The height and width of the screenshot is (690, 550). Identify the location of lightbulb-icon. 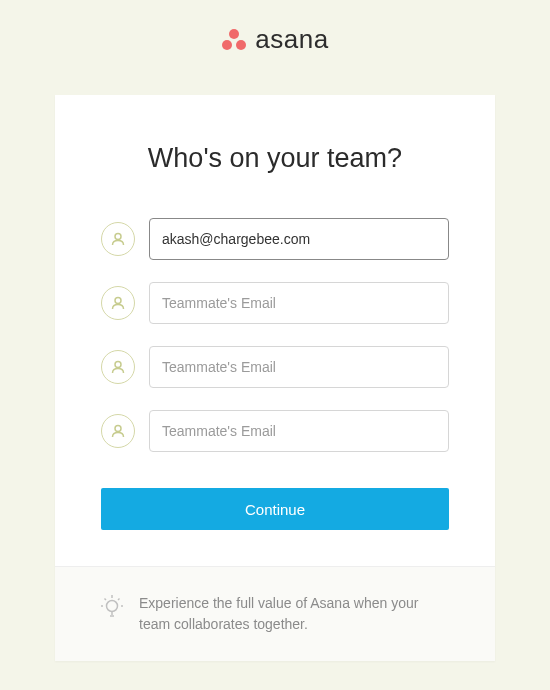
(112, 609).